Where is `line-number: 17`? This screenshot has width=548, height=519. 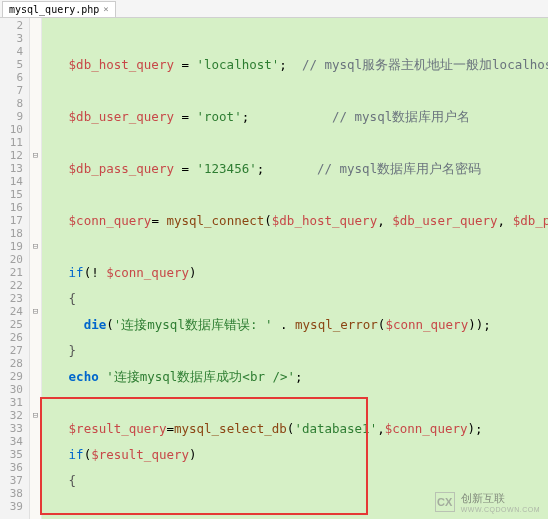 line-number: 17 is located at coordinates (12, 220).